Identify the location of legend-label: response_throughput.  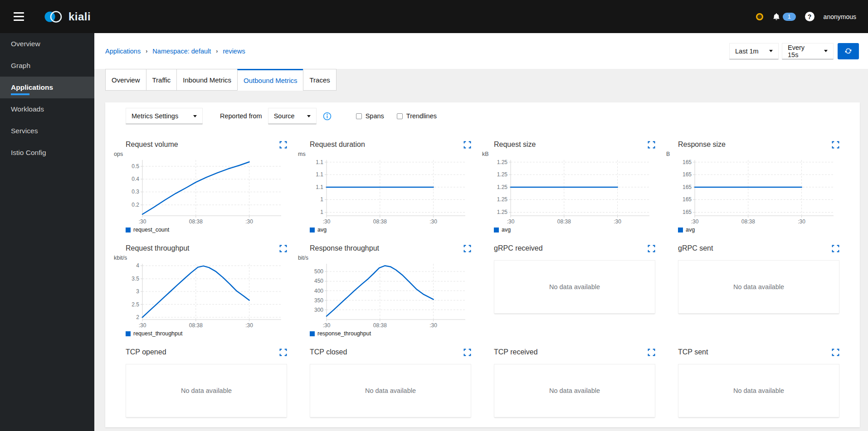
(344, 334).